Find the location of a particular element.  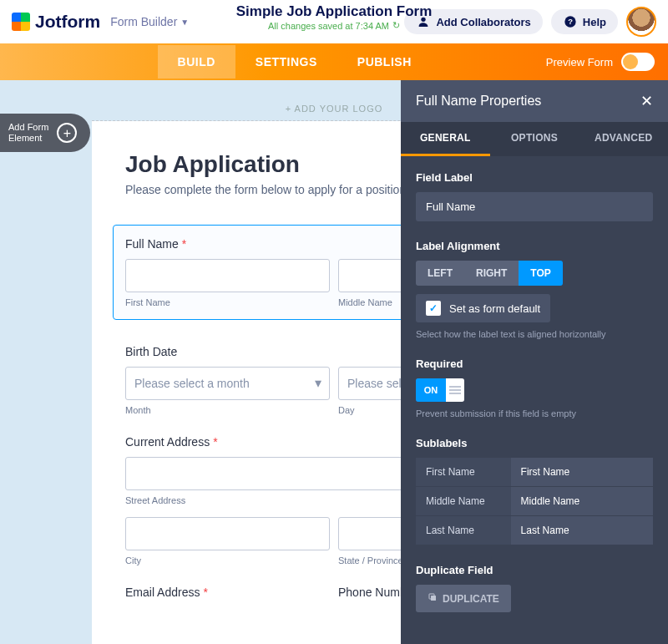

alignment-segmented: LEFT RIGHT TOP is located at coordinates (534, 273).